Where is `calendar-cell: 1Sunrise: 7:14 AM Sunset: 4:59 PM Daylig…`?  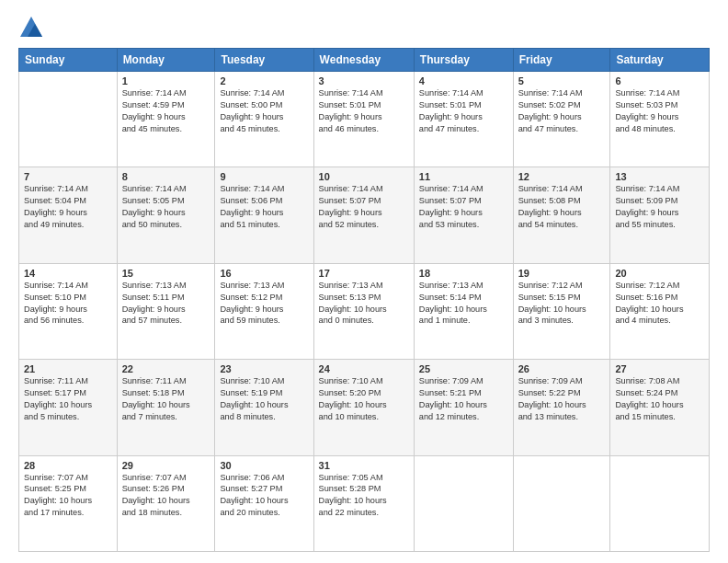 calendar-cell: 1Sunrise: 7:14 AM Sunset: 4:59 PM Daylig… is located at coordinates (165, 120).